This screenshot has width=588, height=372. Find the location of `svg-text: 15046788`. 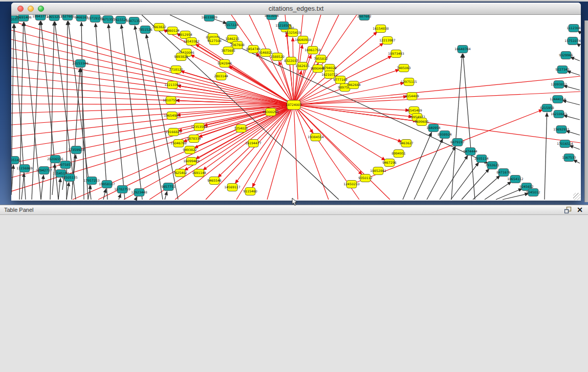

svg-text: 15046788 is located at coordinates (179, 143).